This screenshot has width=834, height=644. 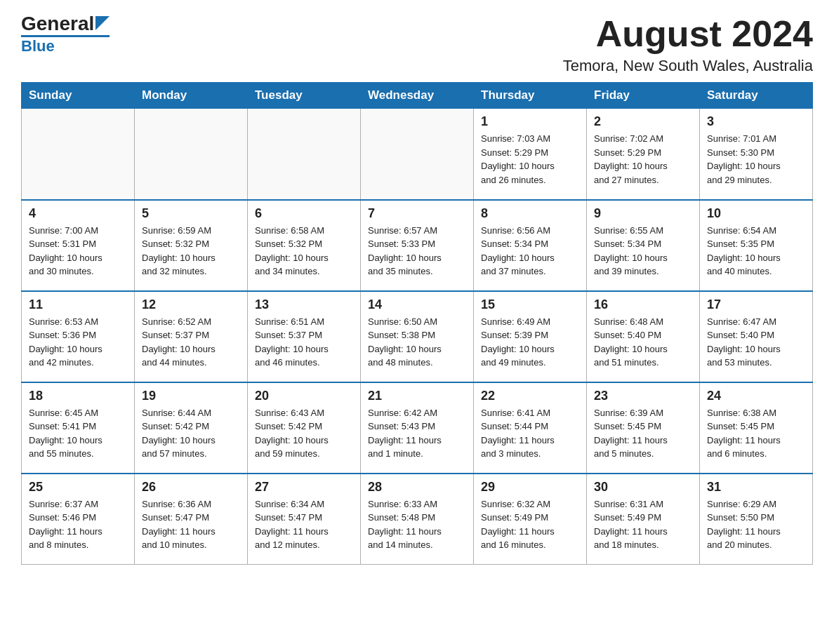 I want to click on table-row: 6Sunrise: 6:58 AMSunset: 5:32 PMDaylight…, so click(x=305, y=246).